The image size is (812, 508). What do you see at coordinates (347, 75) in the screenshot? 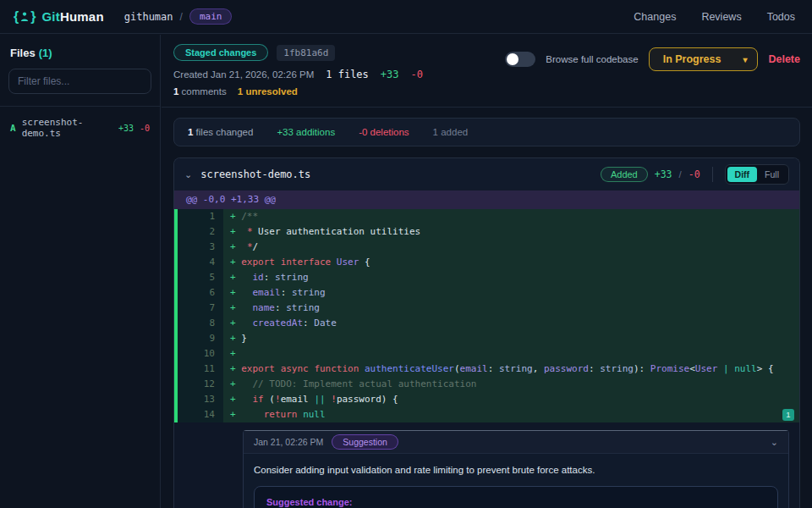
I see `files-count-text: 1 files` at bounding box center [347, 75].